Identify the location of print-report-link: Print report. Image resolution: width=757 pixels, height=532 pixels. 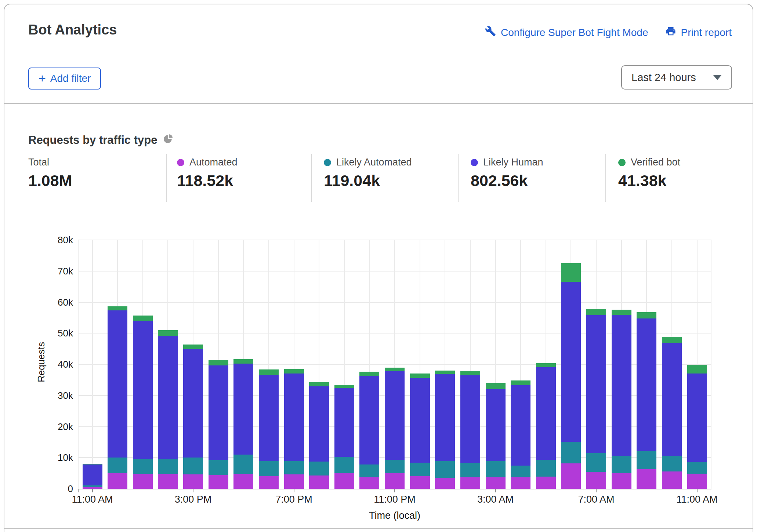
(699, 32).